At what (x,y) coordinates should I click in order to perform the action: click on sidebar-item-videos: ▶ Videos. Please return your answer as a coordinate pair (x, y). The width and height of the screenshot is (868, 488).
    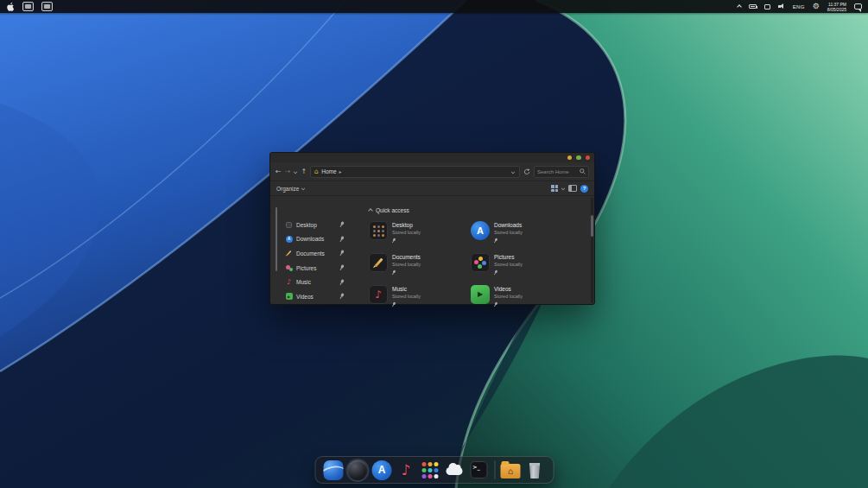
    Looking at the image, I should click on (317, 297).